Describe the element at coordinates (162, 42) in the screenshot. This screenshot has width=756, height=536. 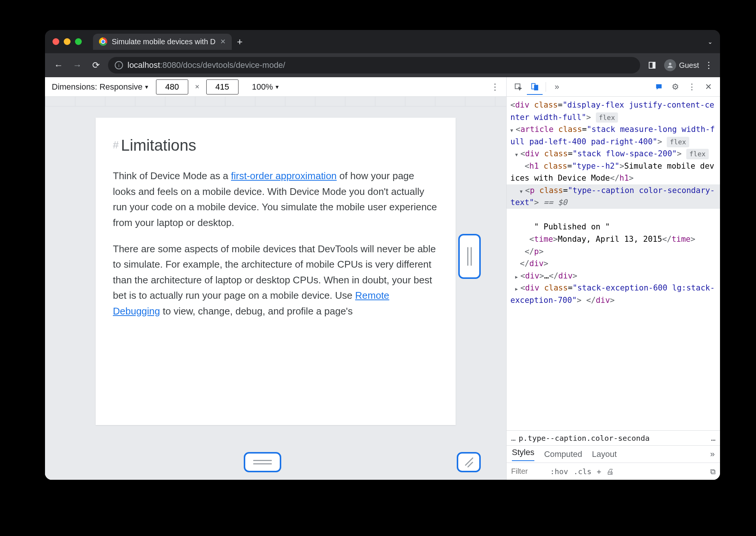
I see `browser-tab: Simulate mobile devices with D ✕` at that location.